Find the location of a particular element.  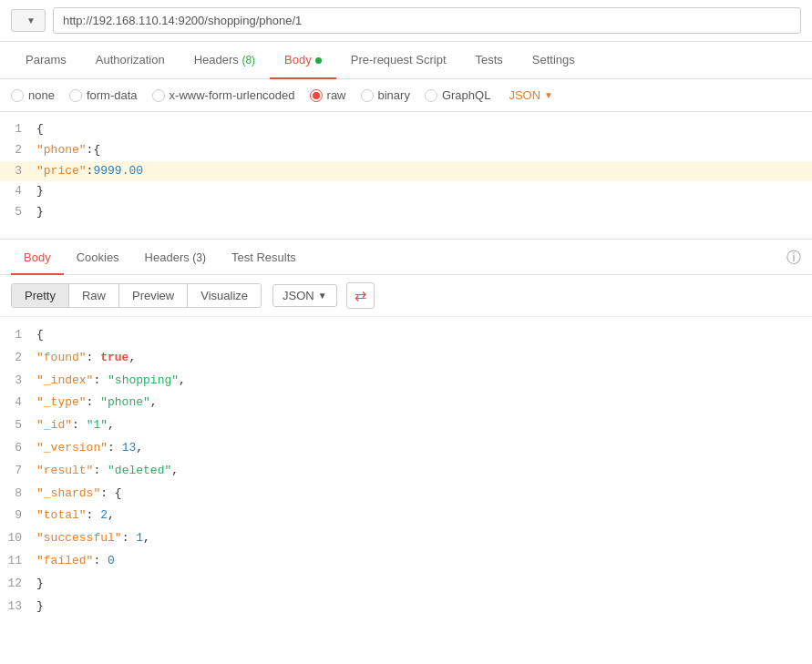

wrap-button: ⇄ is located at coordinates (361, 295).